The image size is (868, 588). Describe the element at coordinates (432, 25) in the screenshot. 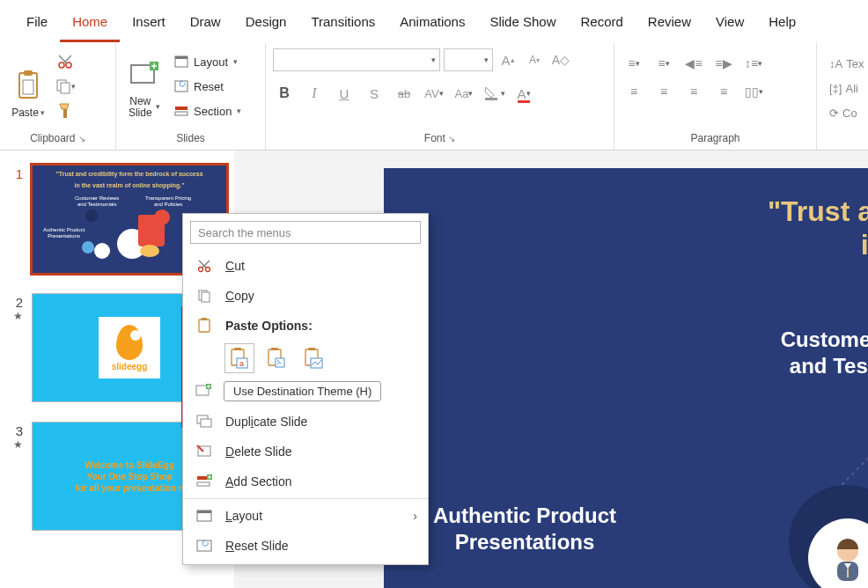

I see `menu-animations: Animations` at that location.